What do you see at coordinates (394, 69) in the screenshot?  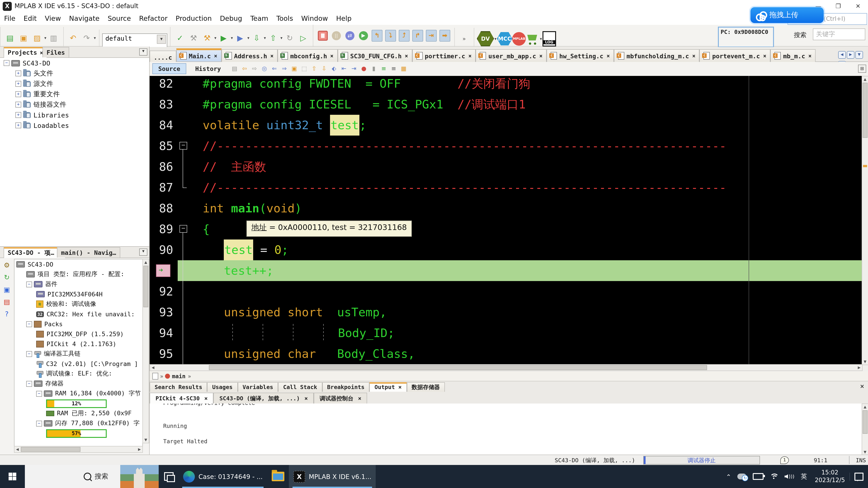 I see `uncomment-button: ≡` at bounding box center [394, 69].